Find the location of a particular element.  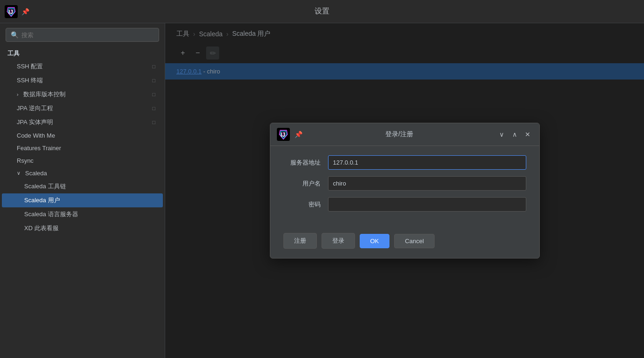

password-label: 密码 is located at coordinates (302, 205).